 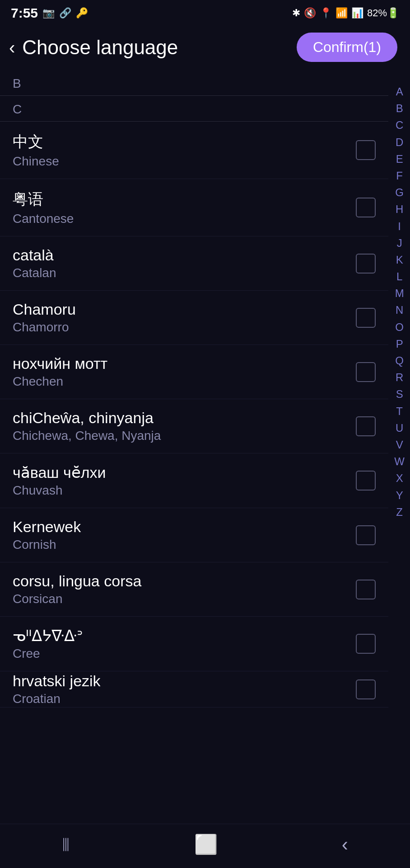 I want to click on alpha-letter-t: T, so click(x=399, y=411).